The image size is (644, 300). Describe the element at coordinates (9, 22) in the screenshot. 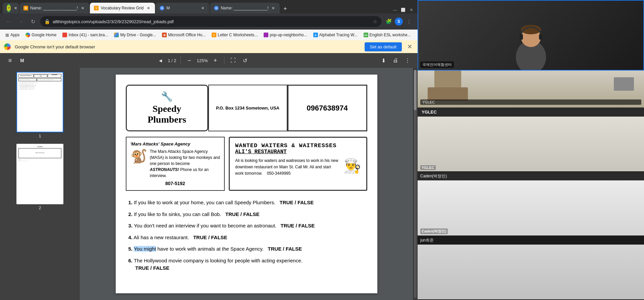

I see `back-button: ←` at that location.